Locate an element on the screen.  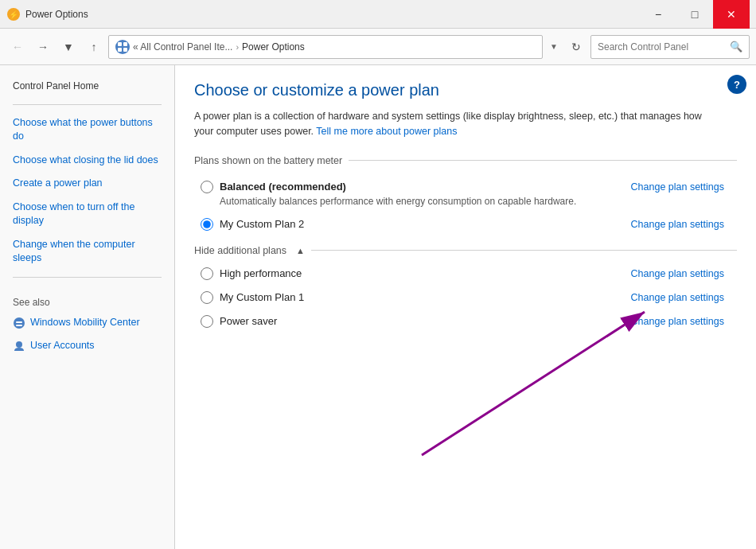
back-button: ← is located at coordinates (18, 47).